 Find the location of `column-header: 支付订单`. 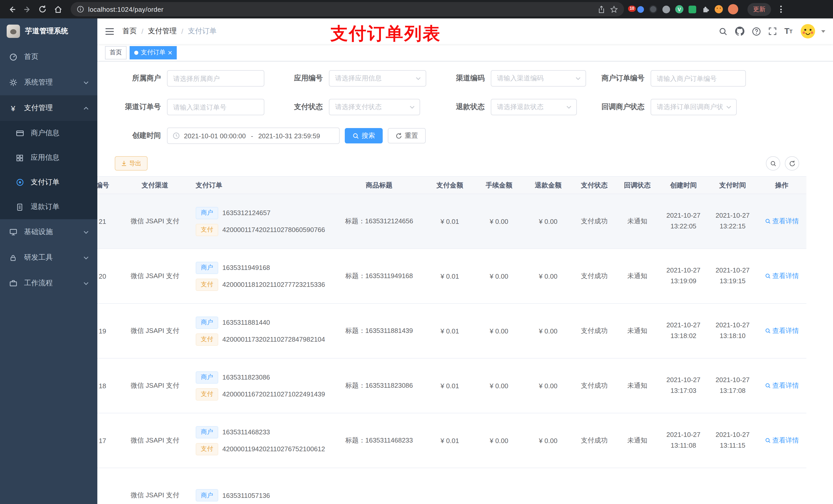

column-header: 支付订单 is located at coordinates (261, 185).